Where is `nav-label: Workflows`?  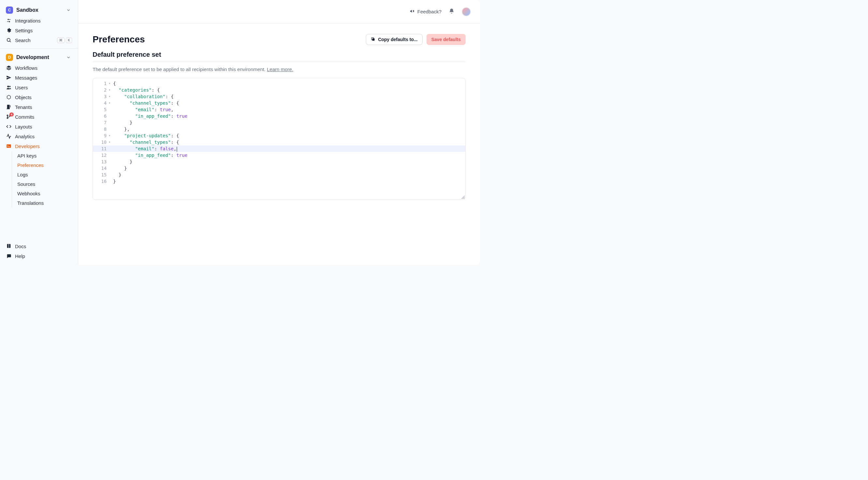
nav-label: Workflows is located at coordinates (26, 68).